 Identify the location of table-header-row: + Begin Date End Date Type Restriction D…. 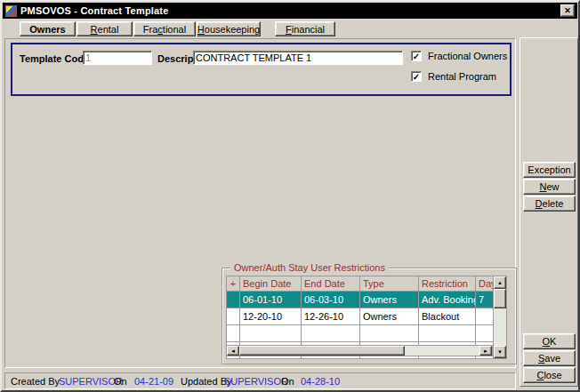
(360, 284).